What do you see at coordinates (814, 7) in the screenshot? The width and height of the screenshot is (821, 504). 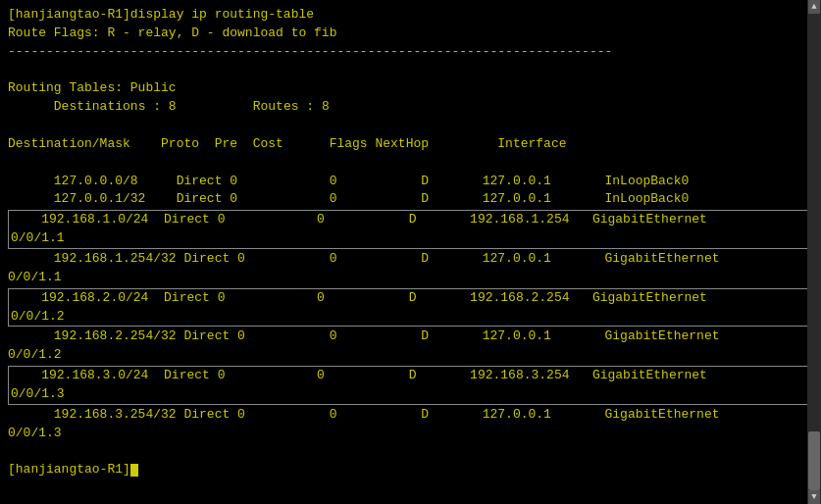 I see `scroll-up-arrow: ▲` at bounding box center [814, 7].